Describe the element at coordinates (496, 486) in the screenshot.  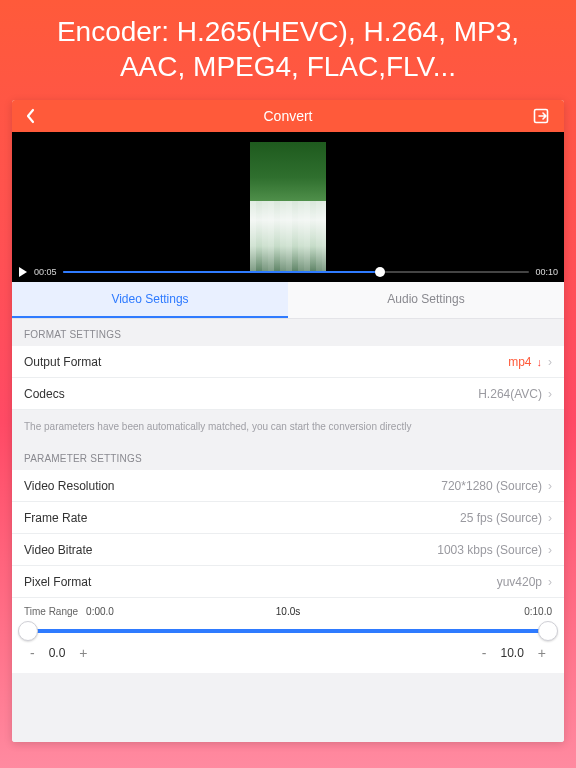
I see `row-value: 720*1280 (Source) ›` at that location.